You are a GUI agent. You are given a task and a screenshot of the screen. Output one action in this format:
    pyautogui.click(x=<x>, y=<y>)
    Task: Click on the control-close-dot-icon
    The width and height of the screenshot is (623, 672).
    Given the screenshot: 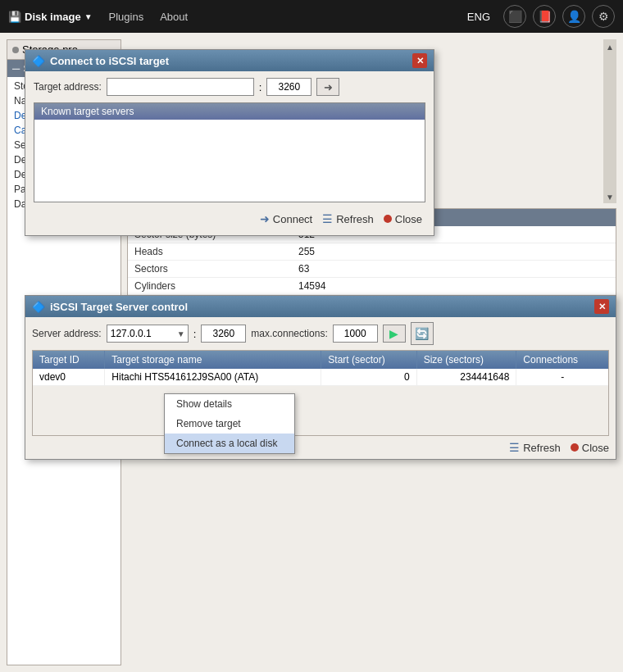 What is the action you would take?
    pyautogui.click(x=575, y=447)
    